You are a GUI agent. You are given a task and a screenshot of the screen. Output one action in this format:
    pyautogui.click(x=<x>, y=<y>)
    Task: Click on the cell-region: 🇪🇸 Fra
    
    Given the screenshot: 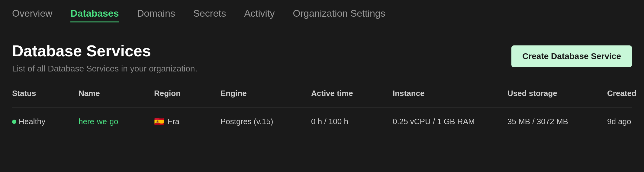 What is the action you would take?
    pyautogui.click(x=187, y=122)
    